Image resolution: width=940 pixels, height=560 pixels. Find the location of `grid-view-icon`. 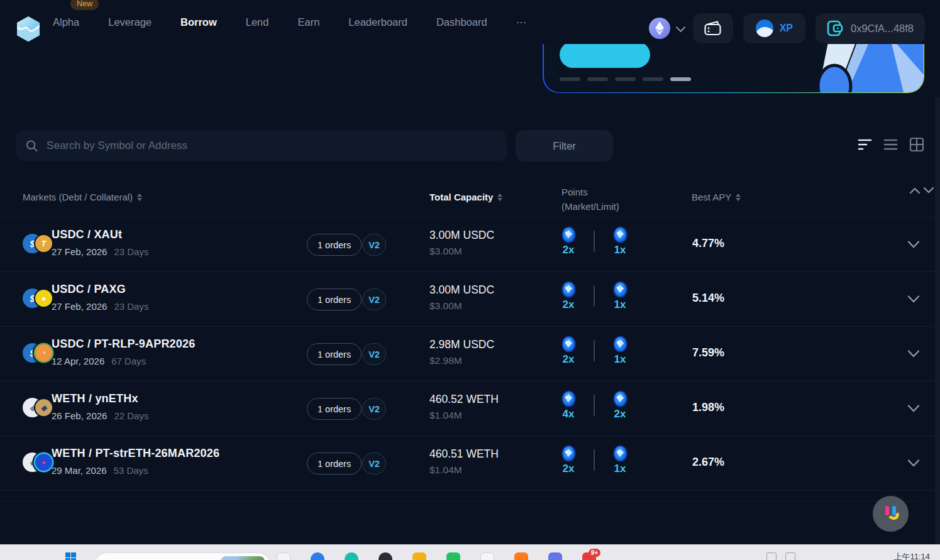

grid-view-icon is located at coordinates (917, 145).